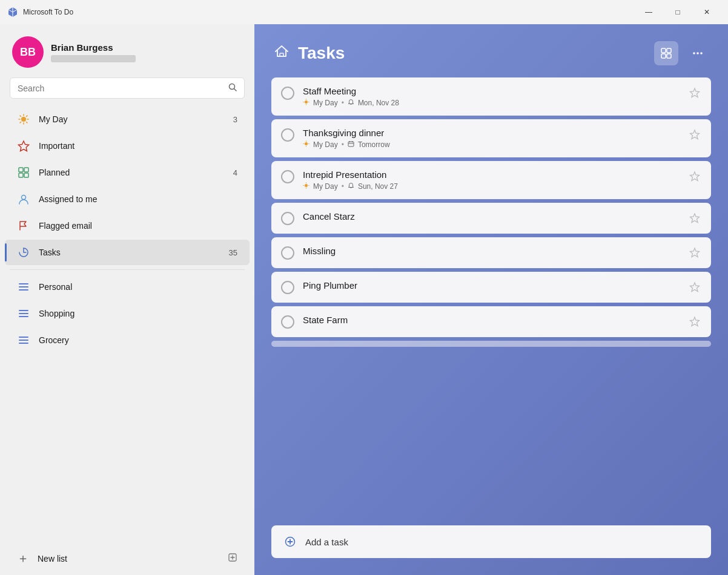 The height and width of the screenshot is (575, 728). I want to click on task-item: Intrepid Presentation My Day, so click(491, 180).